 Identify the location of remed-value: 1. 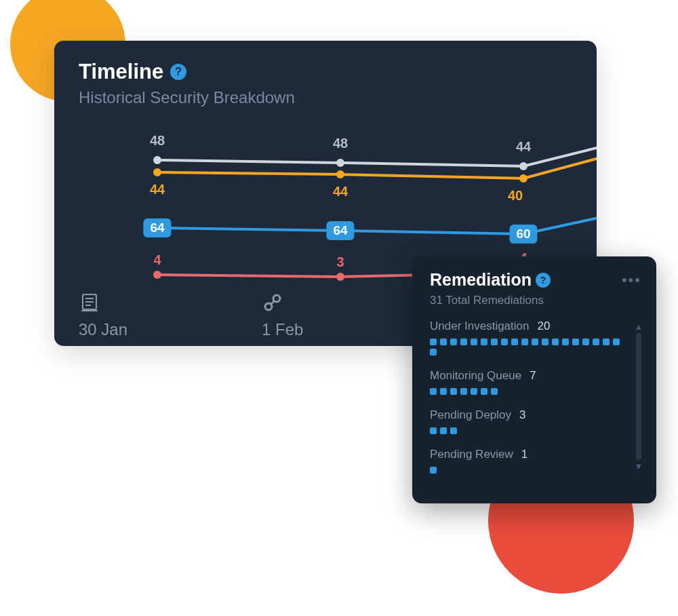
(525, 455).